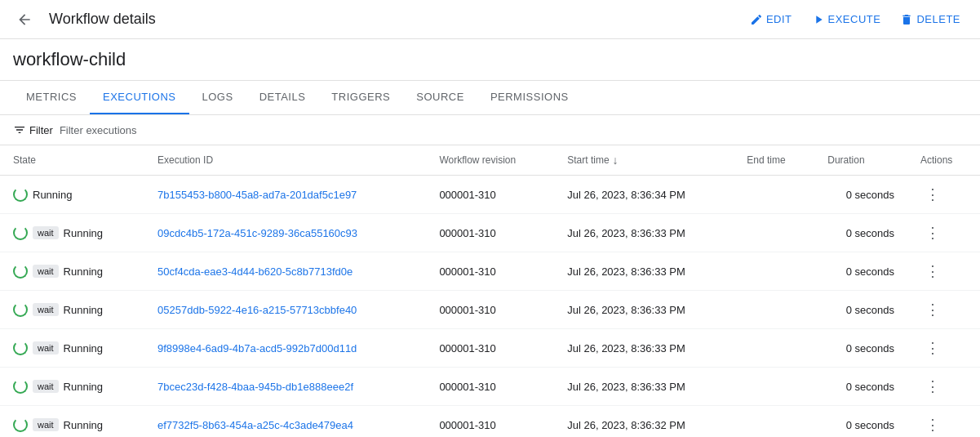 Image resolution: width=980 pixels, height=437 pixels. What do you see at coordinates (490, 194) in the screenshot?
I see `table-row: Running7b155453-b800-45a8-ad7a-201daf5c1…` at bounding box center [490, 194].